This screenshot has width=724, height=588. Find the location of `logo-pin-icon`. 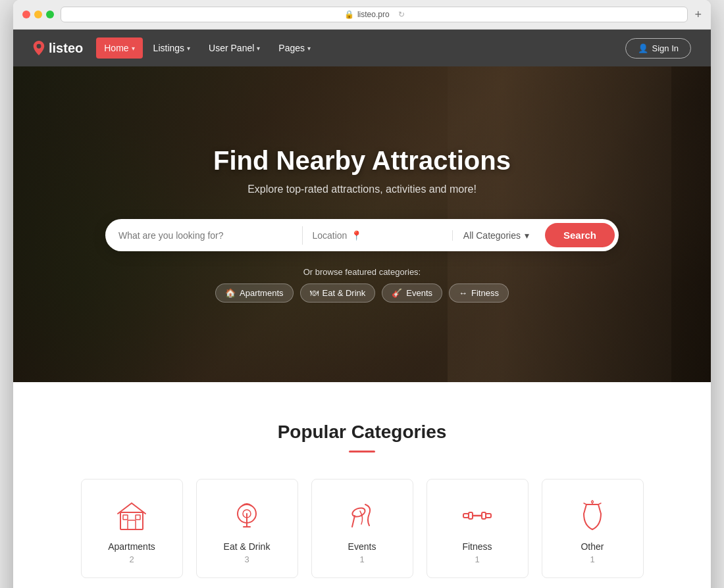

logo-pin-icon is located at coordinates (39, 48).